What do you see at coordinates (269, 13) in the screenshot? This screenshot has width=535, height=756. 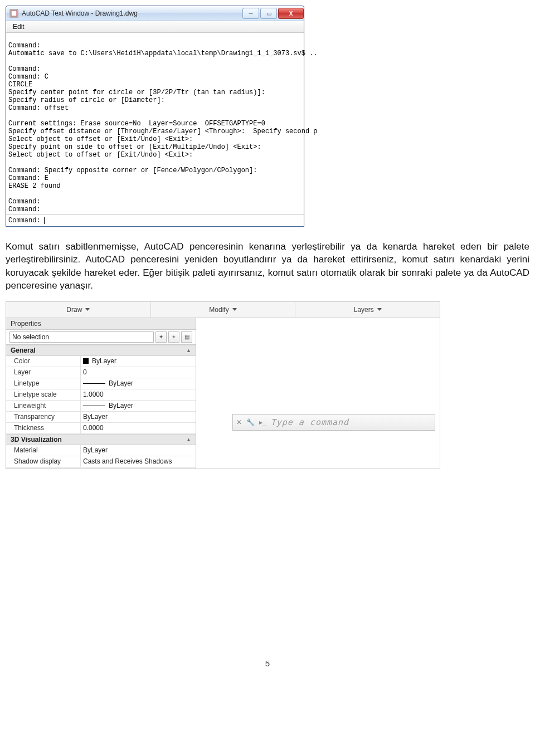 I see `maximize-button: ▭` at bounding box center [269, 13].